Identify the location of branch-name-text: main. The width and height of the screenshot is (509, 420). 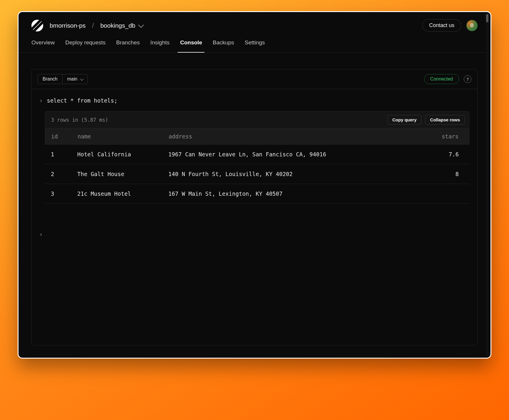
(72, 79).